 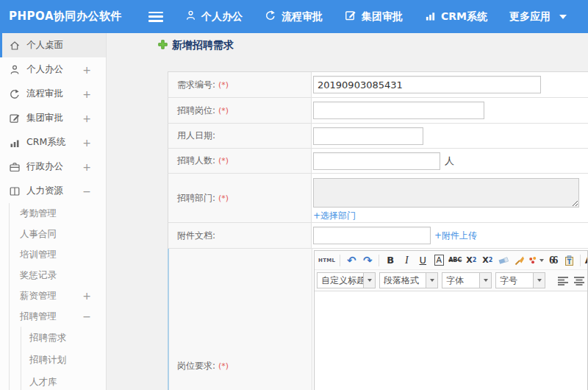 What do you see at coordinates (406, 260) in the screenshot?
I see `italic-button: I` at bounding box center [406, 260].